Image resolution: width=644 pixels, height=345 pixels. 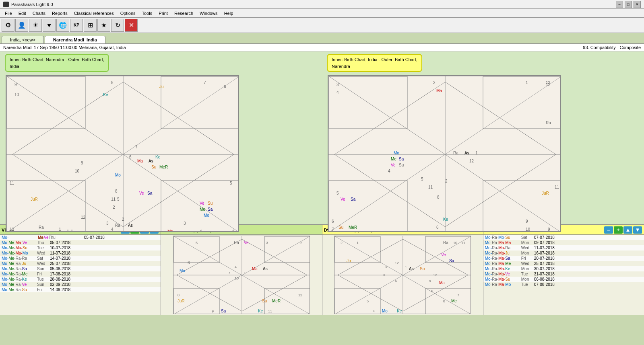 I want to click on dasha-row: Mo-Me-Ra-Sa Sun 05-08-2018, so click(x=80, y=269).